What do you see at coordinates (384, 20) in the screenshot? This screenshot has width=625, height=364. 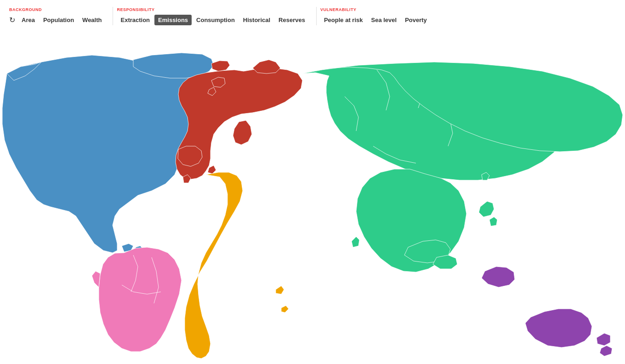 I see `nav-sea-level: Sea level` at bounding box center [384, 20].